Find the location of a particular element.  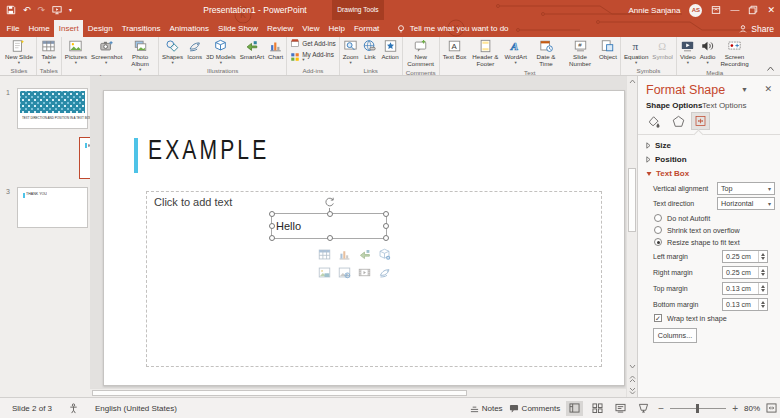

vertical-alignment-select: Top is located at coordinates (746, 188).